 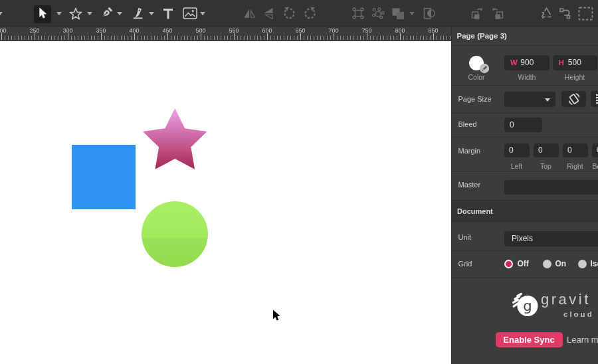 What do you see at coordinates (548, 264) in the screenshot?
I see `grid-on-radio` at bounding box center [548, 264].